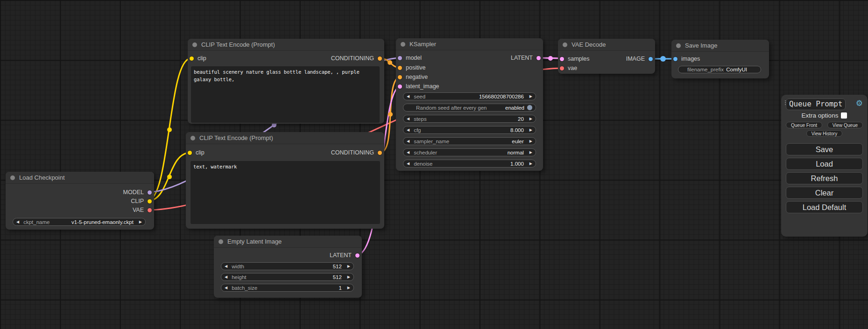 The width and height of the screenshot is (868, 329). I want to click on node-title-bar: Save Image, so click(720, 46).